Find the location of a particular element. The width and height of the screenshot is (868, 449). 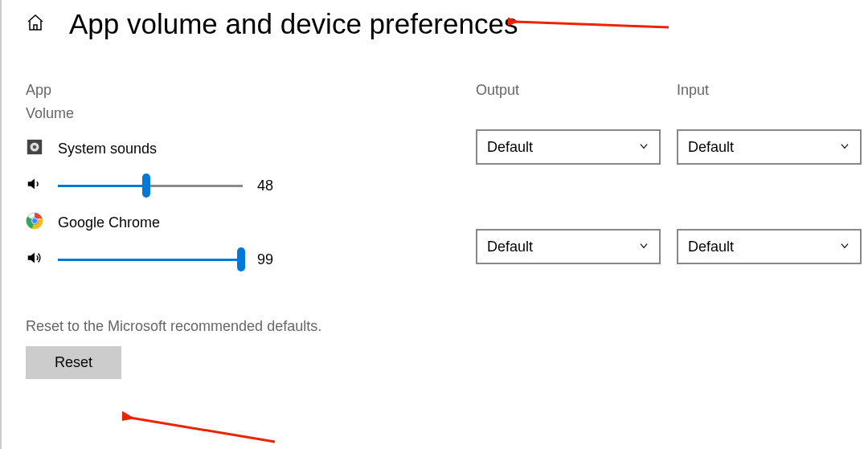

app-name-label: System sounds is located at coordinates (108, 149).